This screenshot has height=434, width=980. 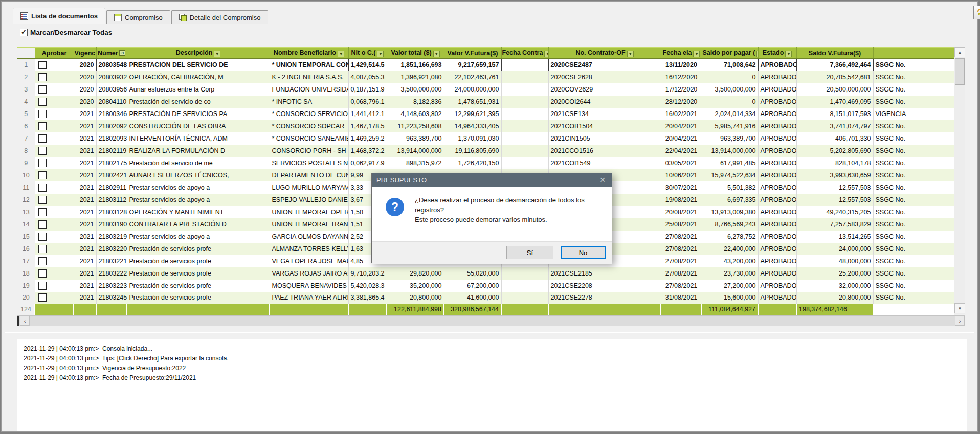 I want to click on cell-svf: 7,366,492,464, so click(x=835, y=65).